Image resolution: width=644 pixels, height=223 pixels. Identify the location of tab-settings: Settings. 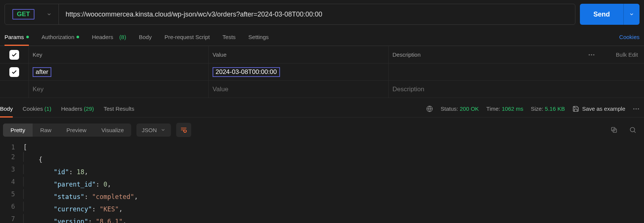
(259, 37).